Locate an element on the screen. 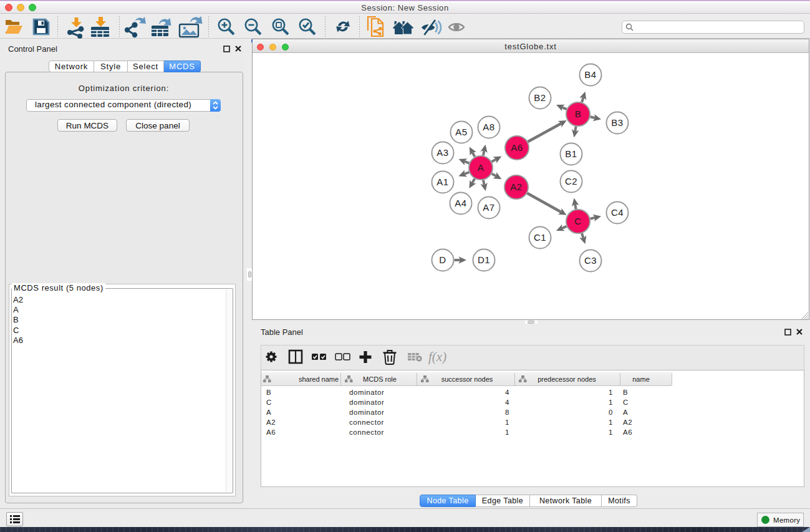  svg-text: A4 is located at coordinates (460, 203).